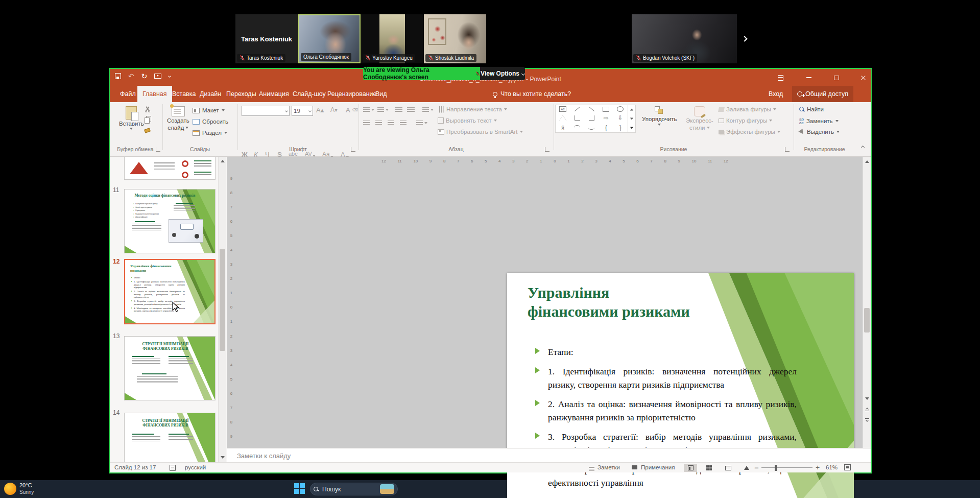  What do you see at coordinates (563, 128) in the screenshot?
I see `scribble-shape-icon: §` at bounding box center [563, 128].